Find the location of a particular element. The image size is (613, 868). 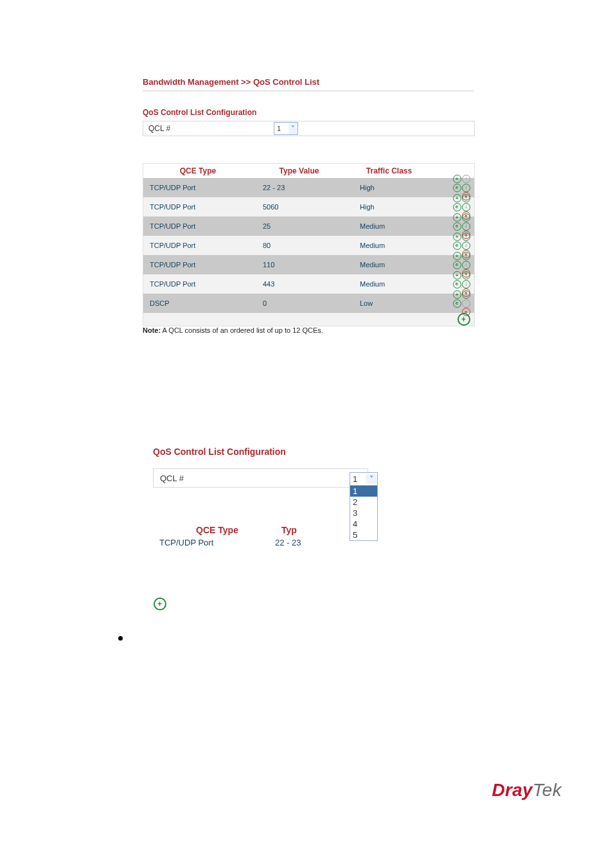

table-row: TCP/UDP Port25Medium+↑e↓× is located at coordinates (308, 226).